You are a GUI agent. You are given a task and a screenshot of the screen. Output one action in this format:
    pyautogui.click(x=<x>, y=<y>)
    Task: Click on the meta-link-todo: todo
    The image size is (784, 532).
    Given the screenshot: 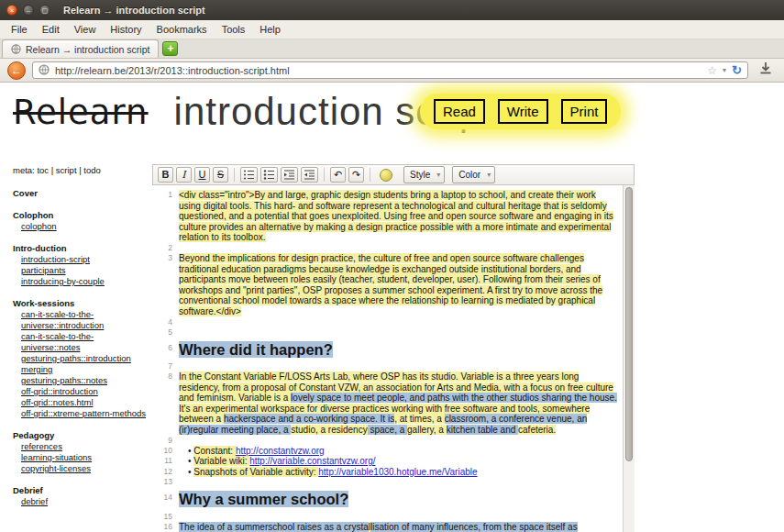 What is the action you would take?
    pyautogui.click(x=92, y=171)
    